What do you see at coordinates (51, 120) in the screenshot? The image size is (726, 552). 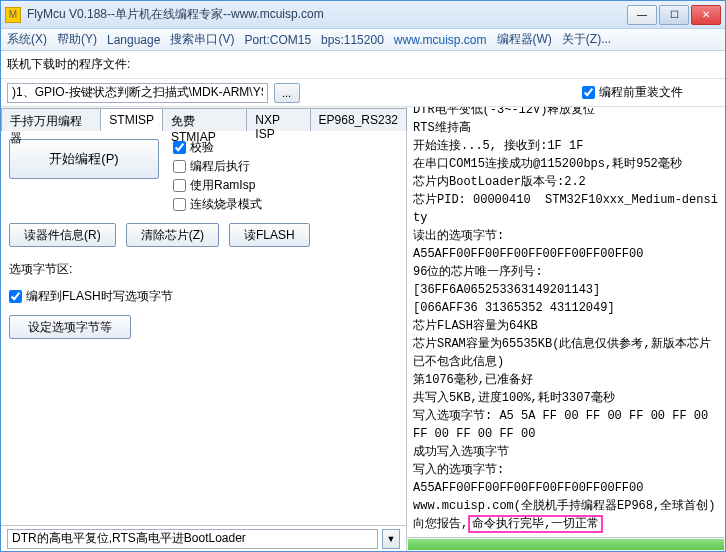 I see `tab-handheld: 手持万用编程器` at bounding box center [51, 120].